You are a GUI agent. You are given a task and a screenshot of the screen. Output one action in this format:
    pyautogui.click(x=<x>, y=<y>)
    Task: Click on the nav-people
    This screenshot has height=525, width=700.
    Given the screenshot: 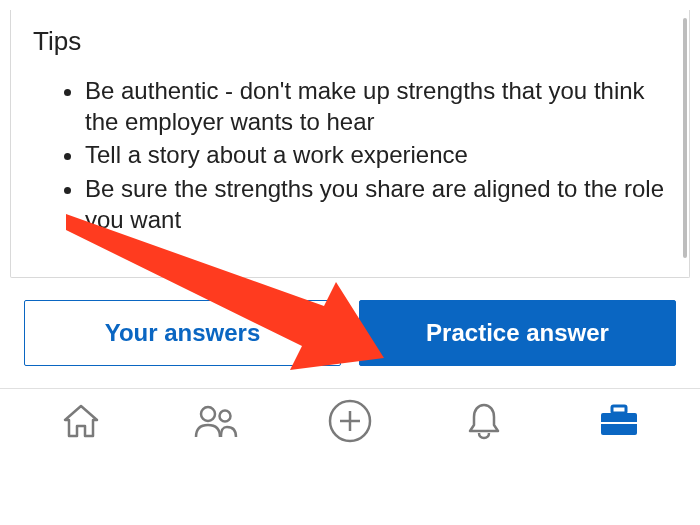 What is the action you would take?
    pyautogui.click(x=216, y=421)
    